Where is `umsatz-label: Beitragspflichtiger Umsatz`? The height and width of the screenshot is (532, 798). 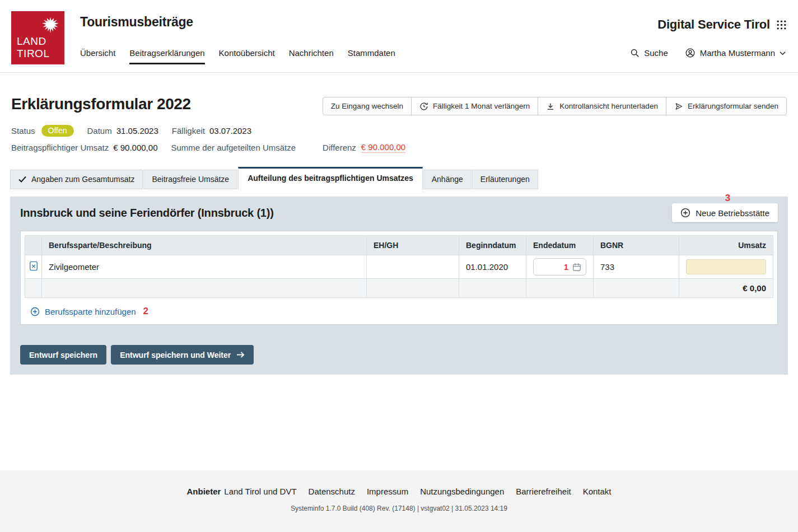 umsatz-label: Beitragspflichtiger Umsatz is located at coordinates (60, 148).